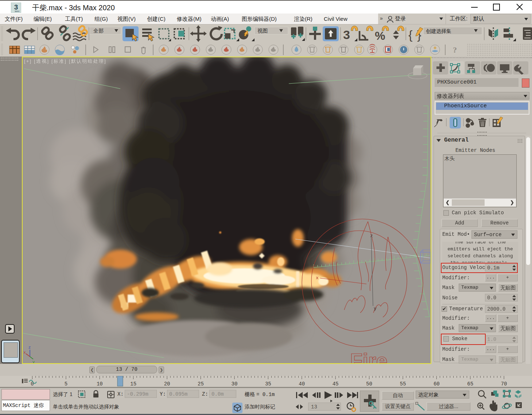  Describe the element at coordinates (167, 384) in the screenshot. I see `svg-text: 20` at that location.